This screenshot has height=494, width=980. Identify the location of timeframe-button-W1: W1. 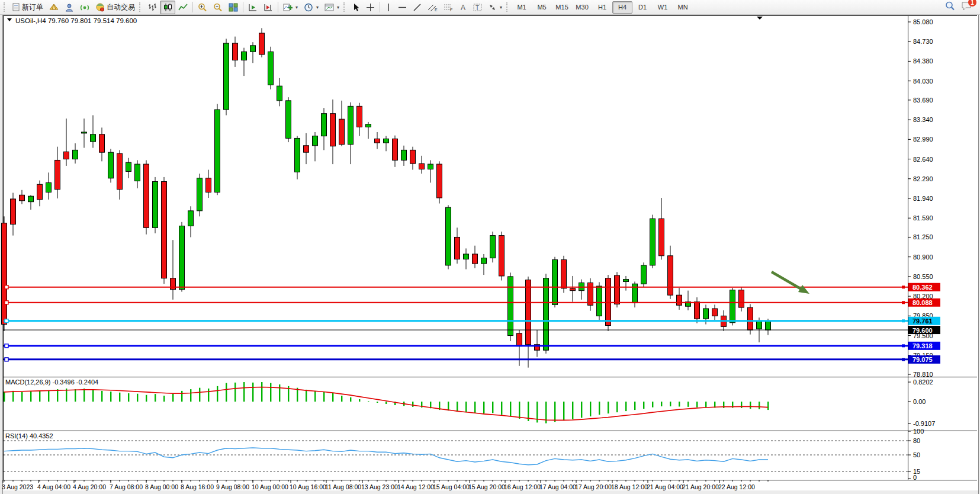
(663, 7).